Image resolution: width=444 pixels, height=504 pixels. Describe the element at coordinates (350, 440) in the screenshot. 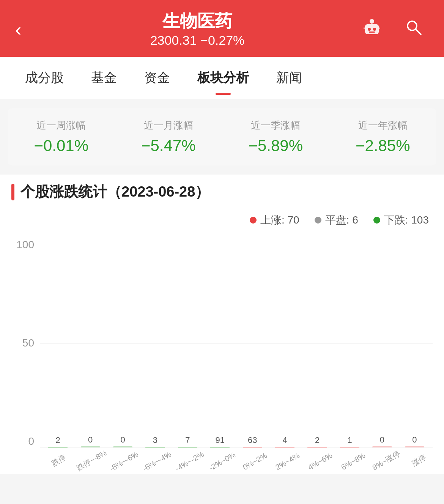

I see `bar-value-9: 1` at that location.